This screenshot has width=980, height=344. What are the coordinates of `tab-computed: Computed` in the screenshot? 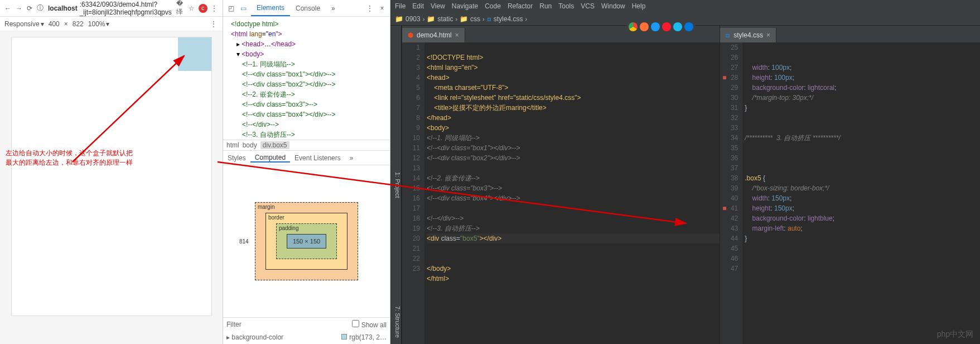 It's located at (270, 158).